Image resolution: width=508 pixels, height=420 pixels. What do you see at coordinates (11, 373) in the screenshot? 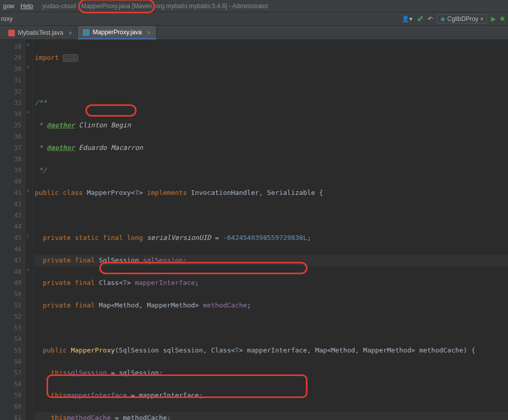
I see `line-number: 57` at bounding box center [11, 373].